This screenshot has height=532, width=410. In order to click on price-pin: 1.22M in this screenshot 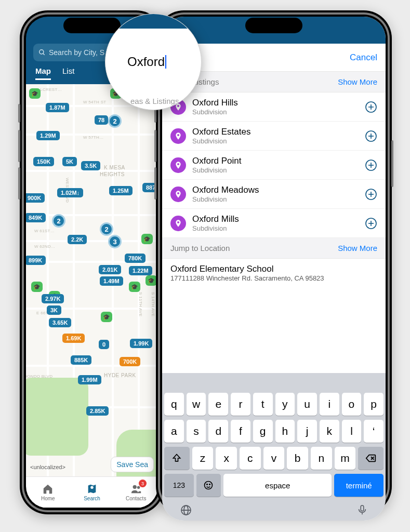, I will do `click(140, 271)`.